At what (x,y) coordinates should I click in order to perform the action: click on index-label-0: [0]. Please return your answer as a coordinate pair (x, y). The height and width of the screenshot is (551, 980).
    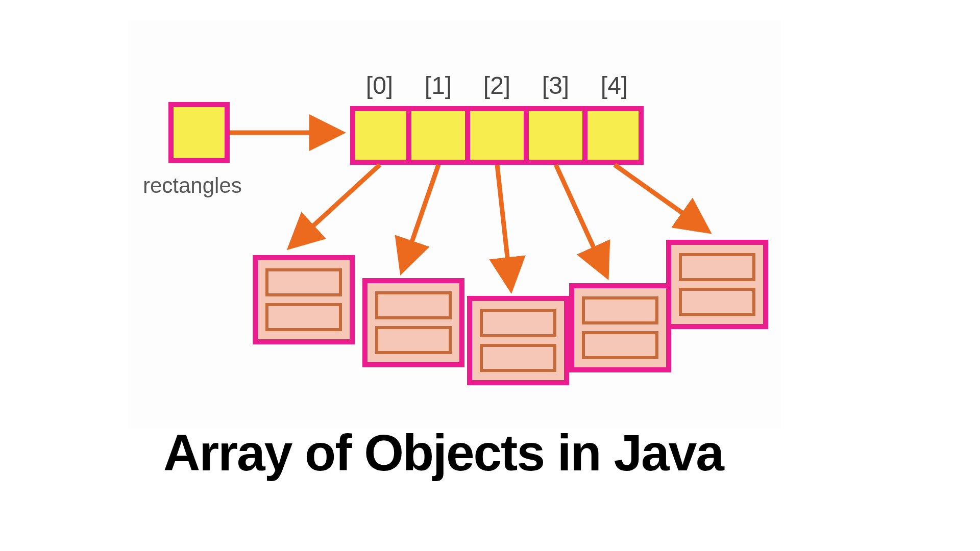
    Looking at the image, I should click on (380, 86).